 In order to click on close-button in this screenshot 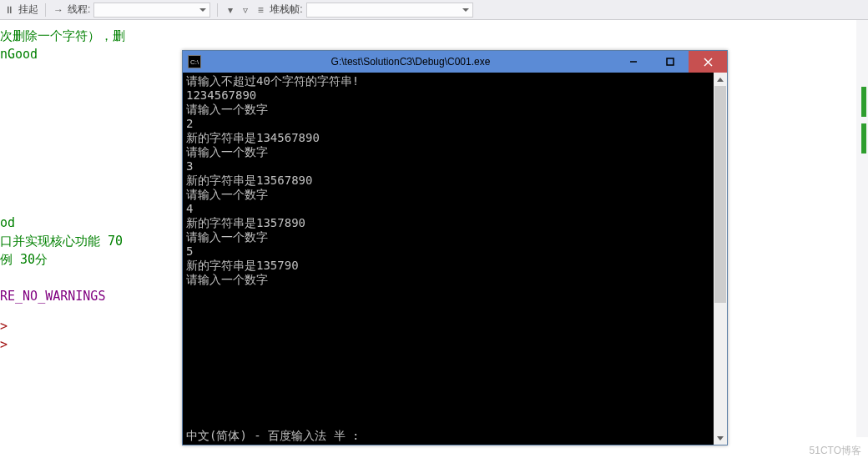, I will do `click(708, 62)`.